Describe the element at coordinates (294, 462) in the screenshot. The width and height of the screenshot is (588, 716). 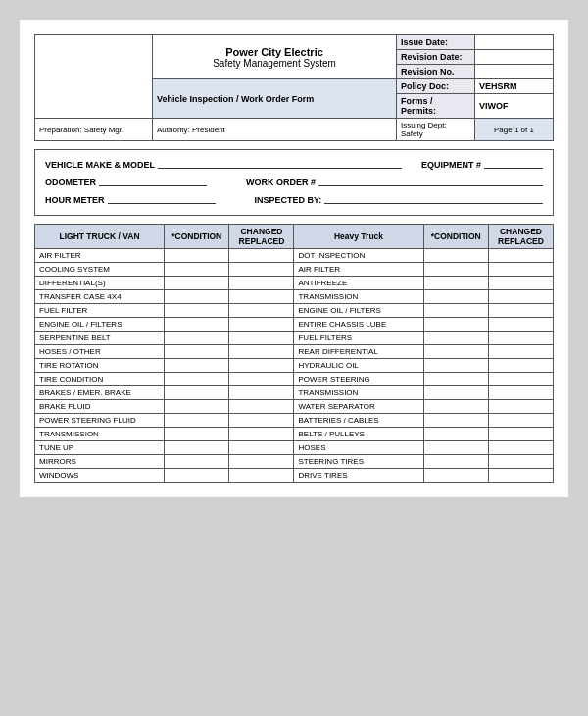
I see `table-row: MIRRORS STEERING TIRES` at that location.